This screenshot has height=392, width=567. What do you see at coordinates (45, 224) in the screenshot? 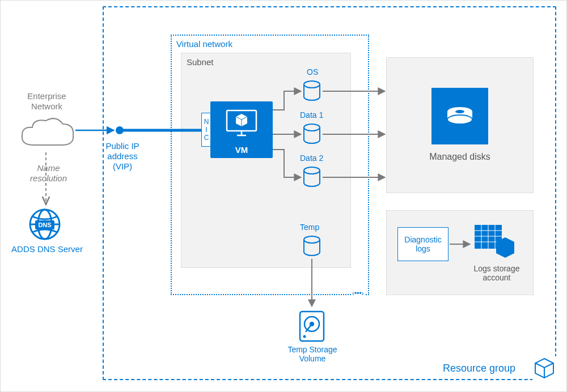
I see `dns-globe-icon: DNS` at bounding box center [45, 224].